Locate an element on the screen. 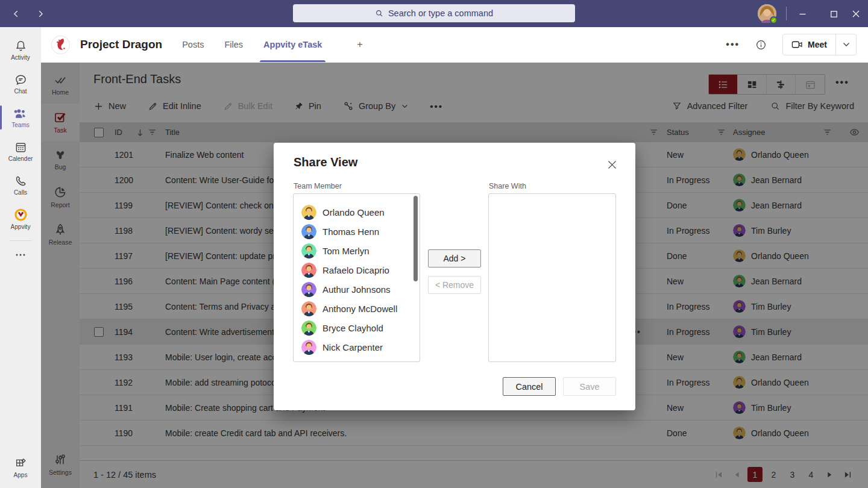 The height and width of the screenshot is (488, 868). rail-label: Appvity is located at coordinates (20, 227).